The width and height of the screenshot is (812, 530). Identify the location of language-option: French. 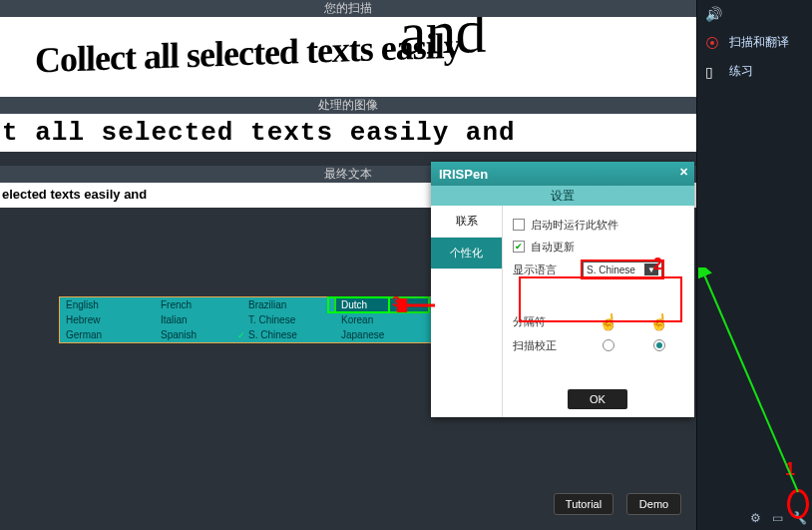
(199, 305).